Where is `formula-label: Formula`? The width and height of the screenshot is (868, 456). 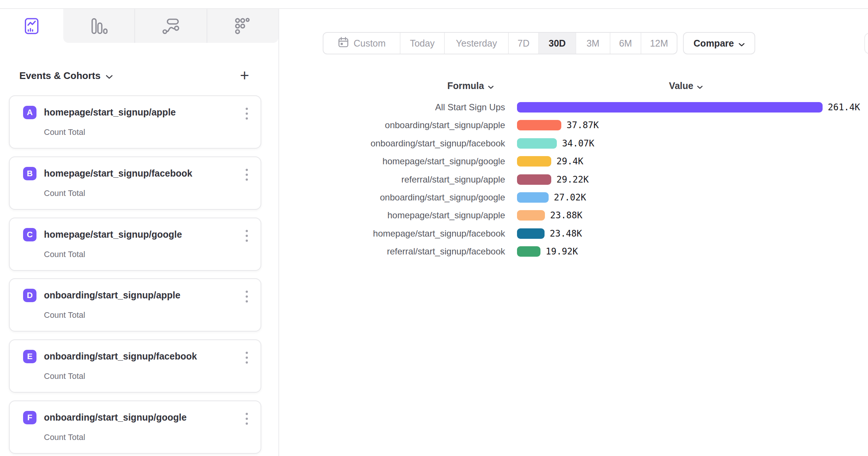 formula-label: Formula is located at coordinates (466, 86).